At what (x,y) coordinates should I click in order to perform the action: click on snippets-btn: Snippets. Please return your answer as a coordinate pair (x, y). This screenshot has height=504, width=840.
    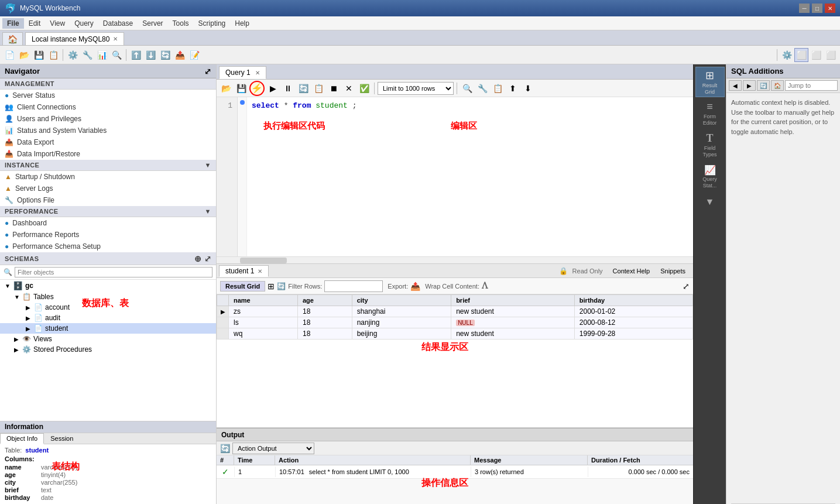
    Looking at the image, I should click on (673, 271).